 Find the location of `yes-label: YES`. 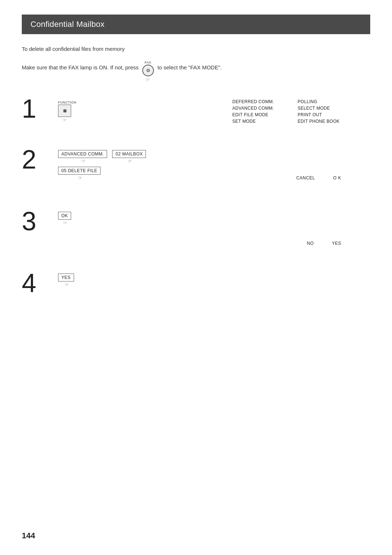

yes-label: YES is located at coordinates (336, 243).